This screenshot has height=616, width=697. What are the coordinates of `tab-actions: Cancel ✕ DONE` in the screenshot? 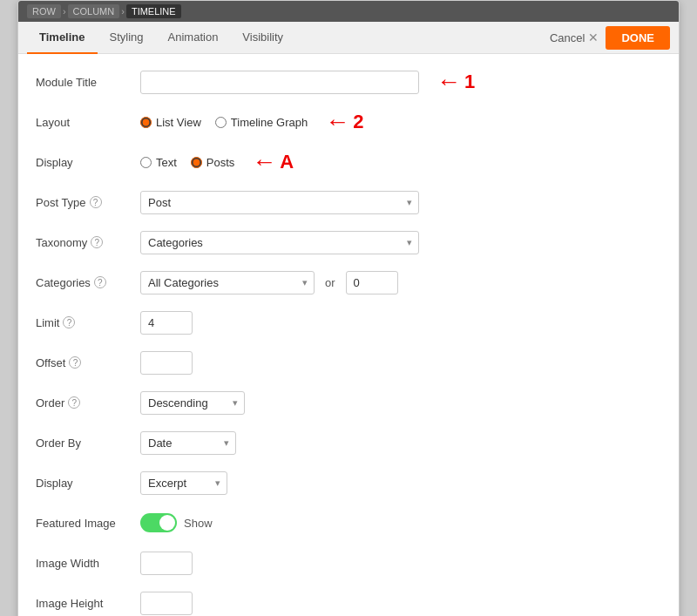 It's located at (610, 38).